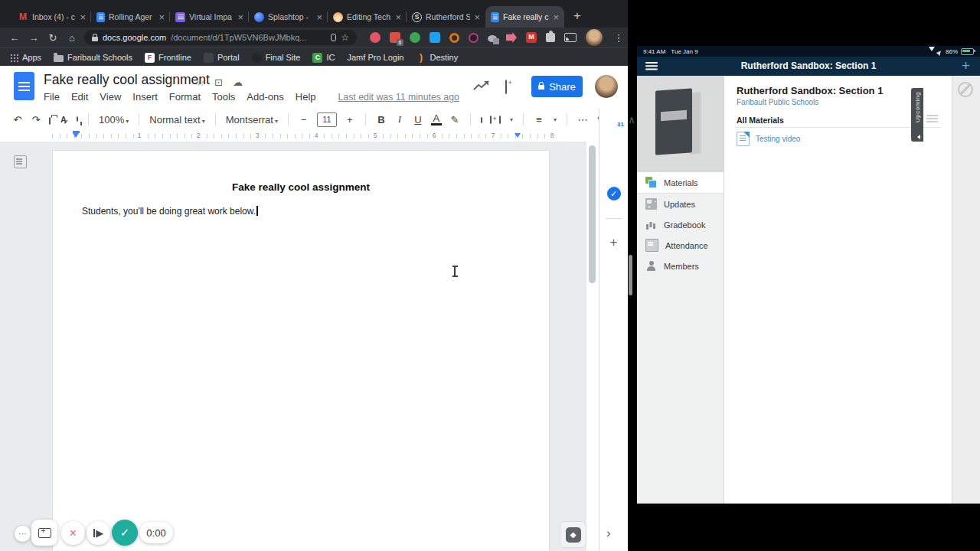 Image resolution: width=980 pixels, height=551 pixels. What do you see at coordinates (130, 17) in the screenshot?
I see `tab-rolling: Rolling Ager ×` at bounding box center [130, 17].